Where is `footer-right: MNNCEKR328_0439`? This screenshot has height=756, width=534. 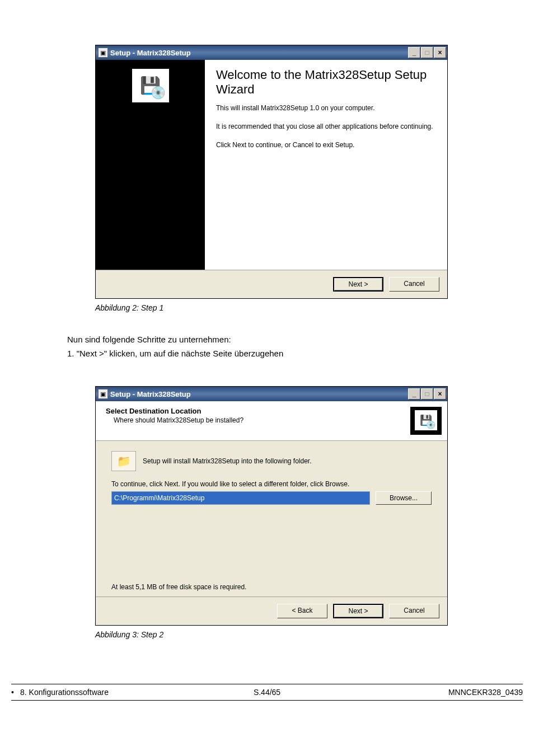
footer-right: MNNCEKR328_0439 is located at coordinates (438, 692).